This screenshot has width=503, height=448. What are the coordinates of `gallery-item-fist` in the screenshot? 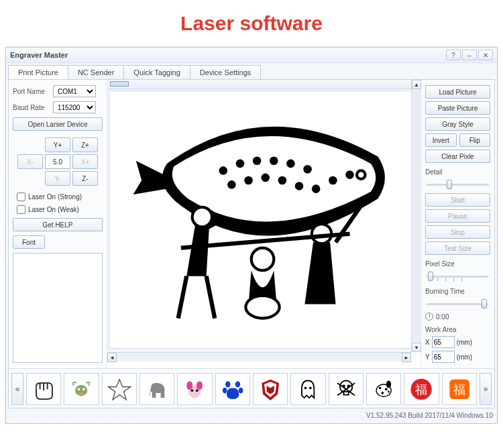 It's located at (44, 389).